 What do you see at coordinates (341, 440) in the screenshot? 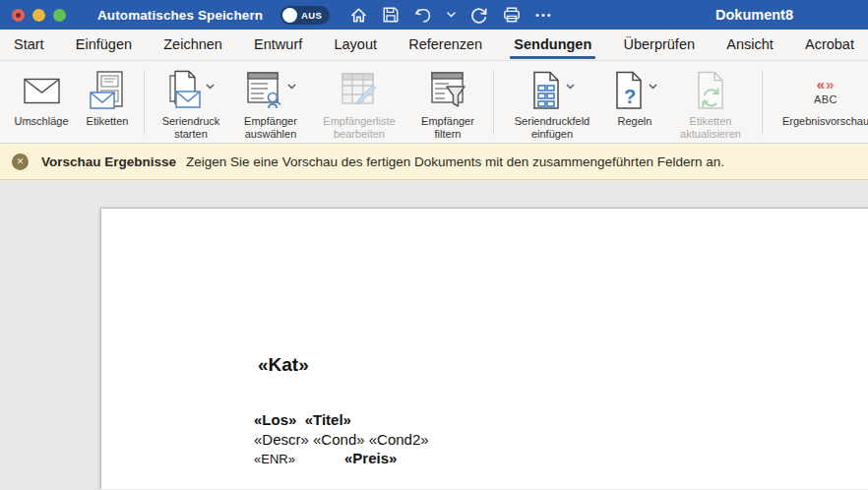
I see `merge-field-descr-cond: «Descr» «Cond» «Cond2»` at bounding box center [341, 440].